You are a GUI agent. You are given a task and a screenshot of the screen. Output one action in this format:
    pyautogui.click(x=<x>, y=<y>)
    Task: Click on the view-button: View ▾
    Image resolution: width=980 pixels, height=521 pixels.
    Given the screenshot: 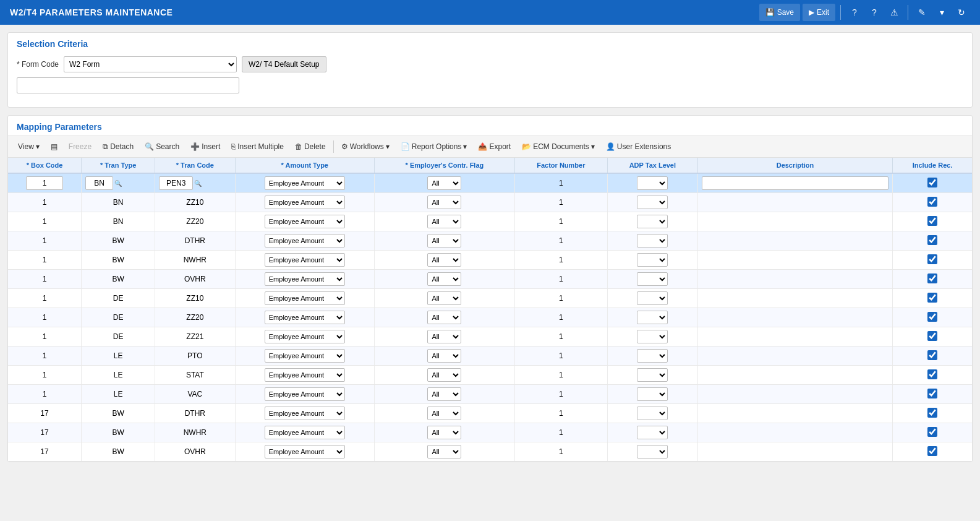 What is the action you would take?
    pyautogui.click(x=28, y=147)
    